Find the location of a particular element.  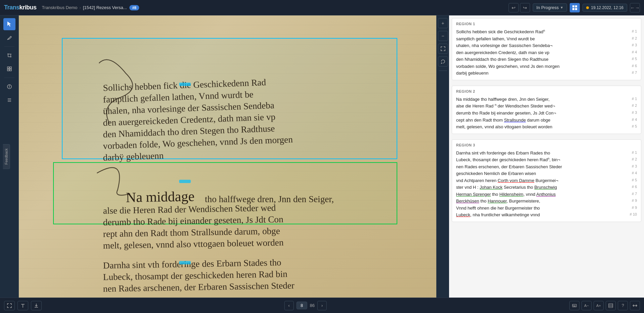

line-item: alse die Heren Rad n der Wendischen Sted… is located at coordinates (547, 106).